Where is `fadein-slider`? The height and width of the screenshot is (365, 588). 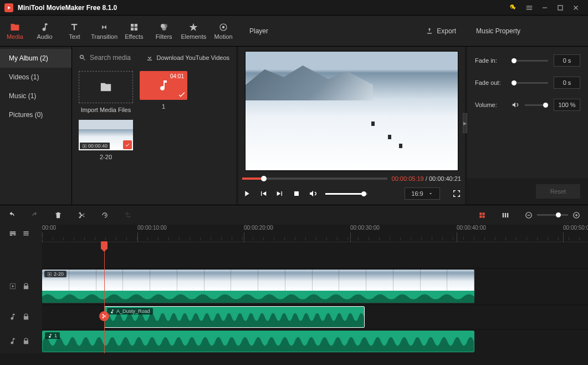 fadein-slider is located at coordinates (530, 61).